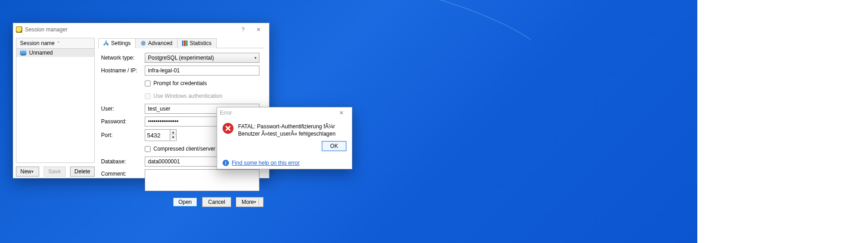 The width and height of the screenshot is (868, 243). Describe the element at coordinates (123, 173) in the screenshot. I see `label-comment: Comment:` at that location.